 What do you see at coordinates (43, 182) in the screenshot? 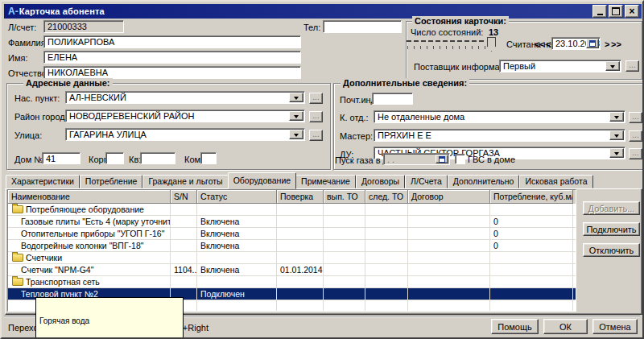
I see `tab-1: Характеристики` at bounding box center [43, 182].